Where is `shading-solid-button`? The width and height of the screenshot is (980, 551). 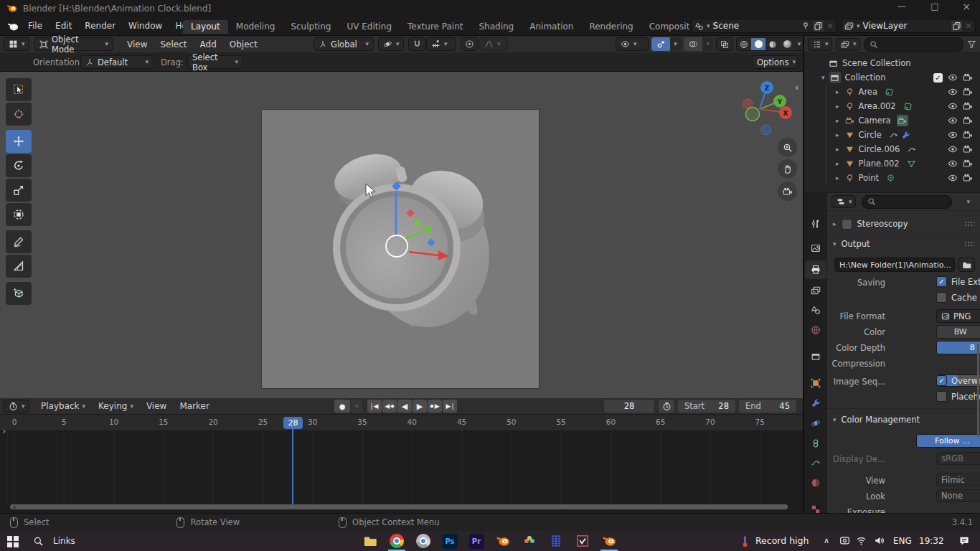
shading-solid-button is located at coordinates (758, 44).